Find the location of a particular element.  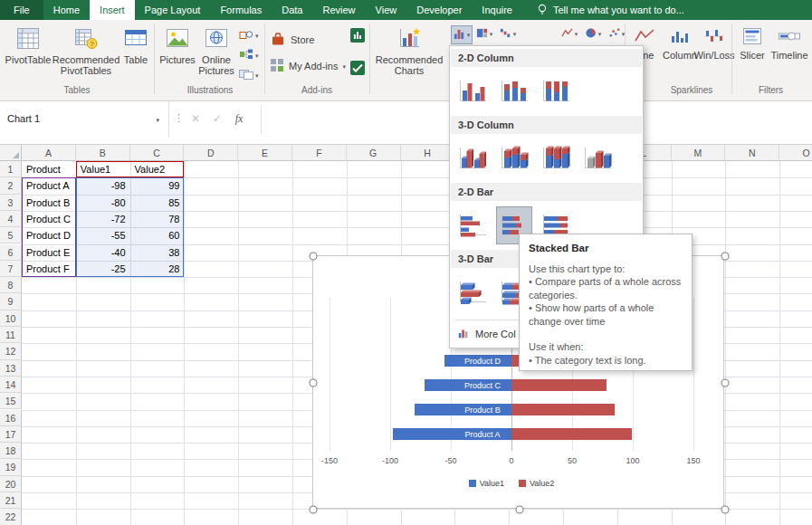

cell-A7: Product F is located at coordinates (49, 269).